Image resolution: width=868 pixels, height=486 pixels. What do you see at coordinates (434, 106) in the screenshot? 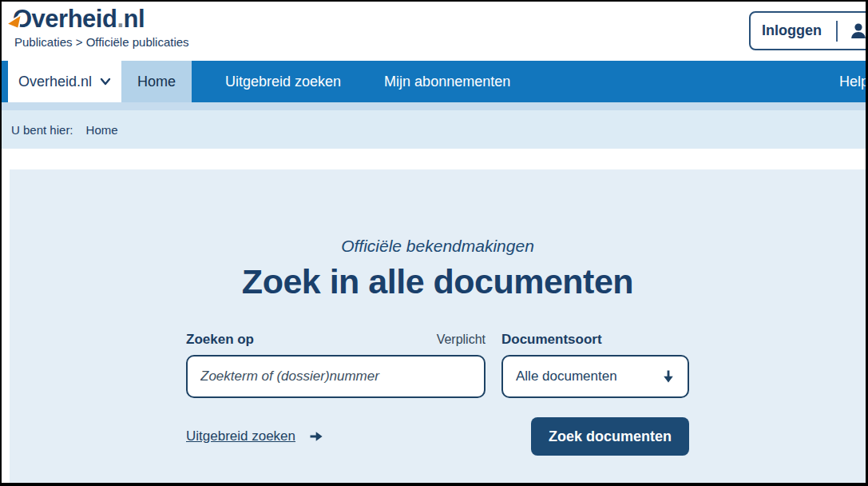
I see `navbar-bottom-strip` at bounding box center [434, 106].